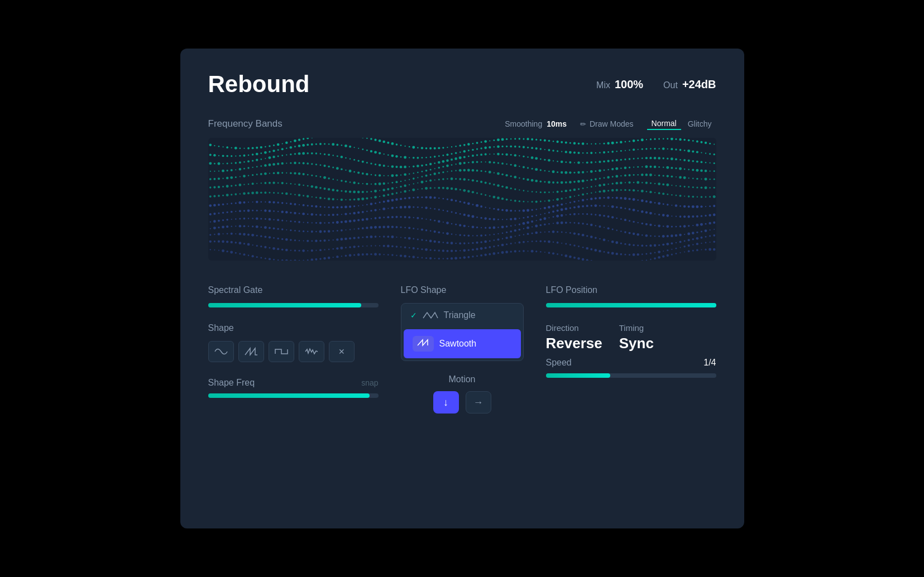  What do you see at coordinates (221, 352) in the screenshot?
I see `shape-sine-button` at bounding box center [221, 352].